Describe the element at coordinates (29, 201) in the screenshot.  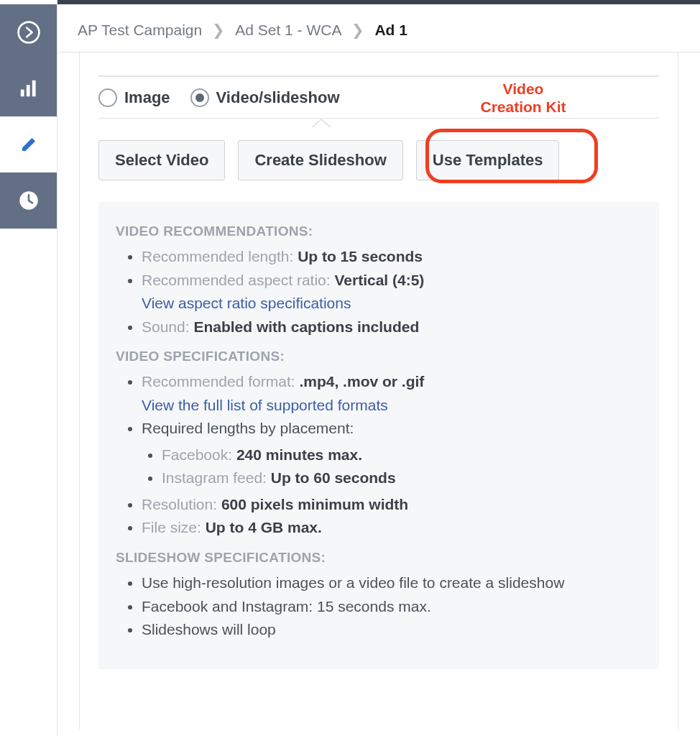
I see `clock-icon` at that location.